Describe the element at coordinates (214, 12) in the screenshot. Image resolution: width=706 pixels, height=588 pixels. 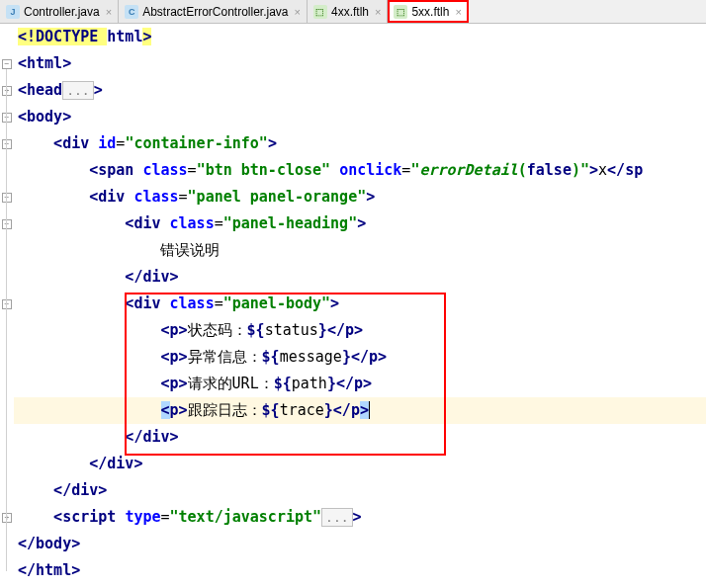
I see `tab-abstracterrorcontroller-java: C AbstractErrorController.java ×` at that location.